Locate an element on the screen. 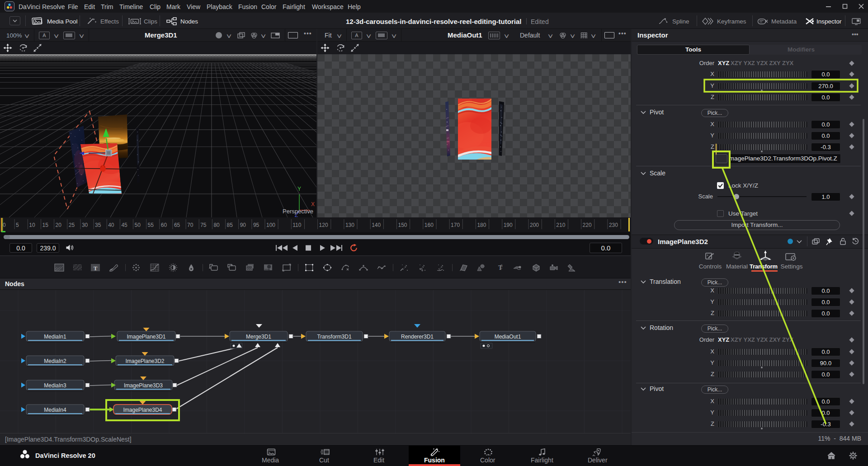 Image resolution: width=868 pixels, height=466 pixels. svg-text: MediaOut1 is located at coordinates (508, 337).